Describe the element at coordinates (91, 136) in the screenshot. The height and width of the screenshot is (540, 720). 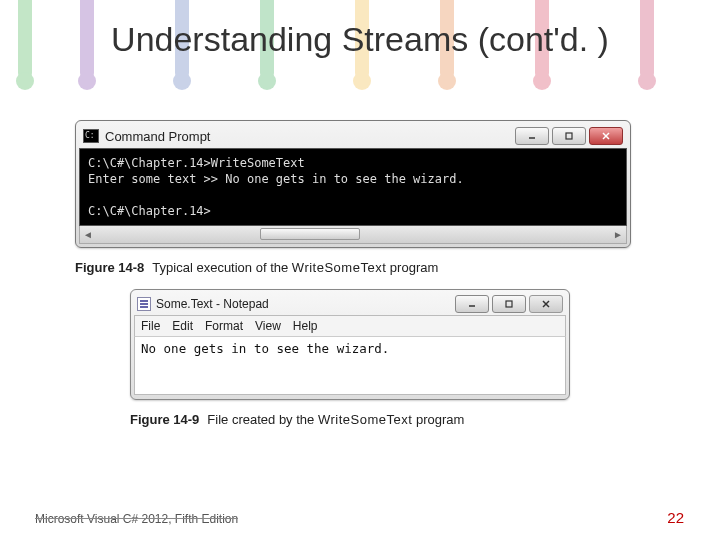
I see `cmd-icon: C:` at that location.